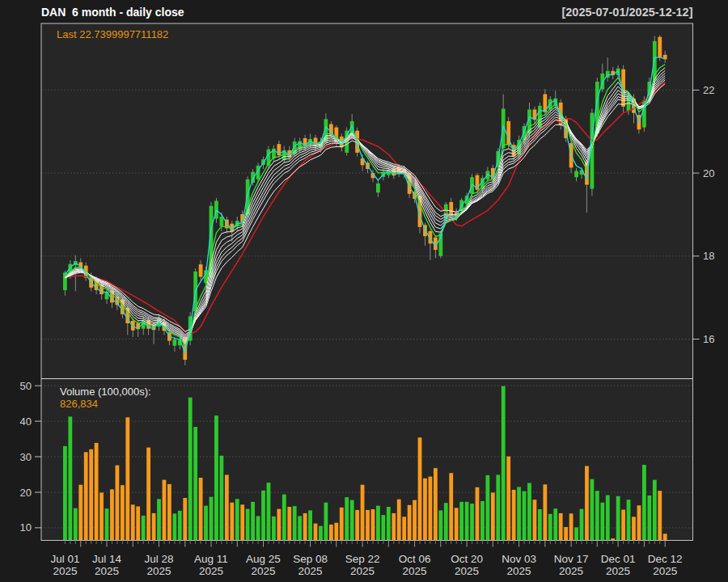  I want to click on svg-text: 10, so click(26, 527).